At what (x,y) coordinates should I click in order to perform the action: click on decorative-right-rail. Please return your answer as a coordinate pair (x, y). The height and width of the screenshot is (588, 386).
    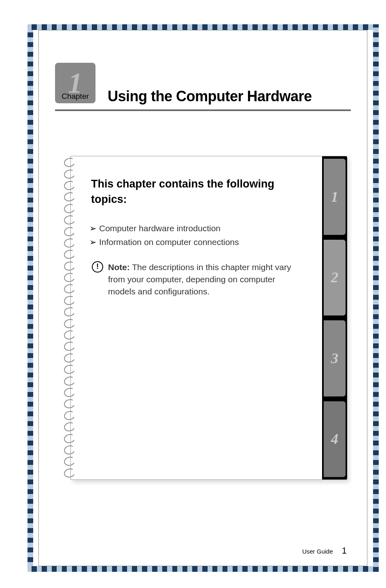
    Looking at the image, I should click on (376, 298).